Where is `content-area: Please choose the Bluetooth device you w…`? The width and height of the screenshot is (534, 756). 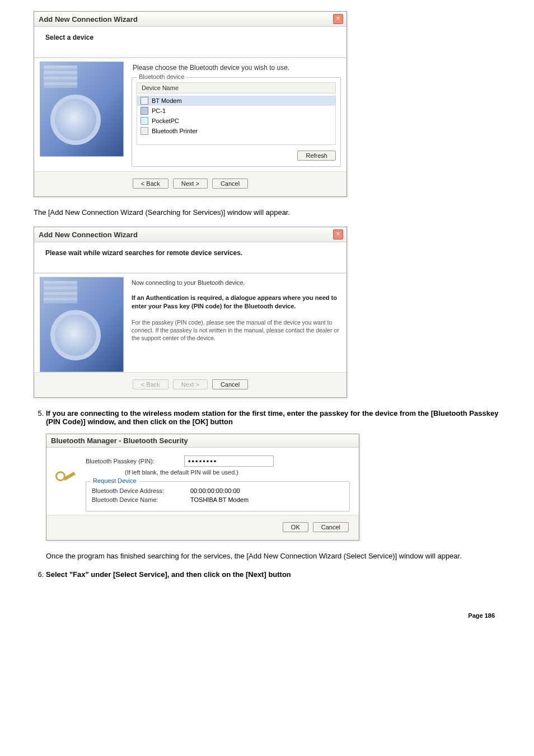
content-area: Please choose the Bluetooth device you w… is located at coordinates (190, 115).